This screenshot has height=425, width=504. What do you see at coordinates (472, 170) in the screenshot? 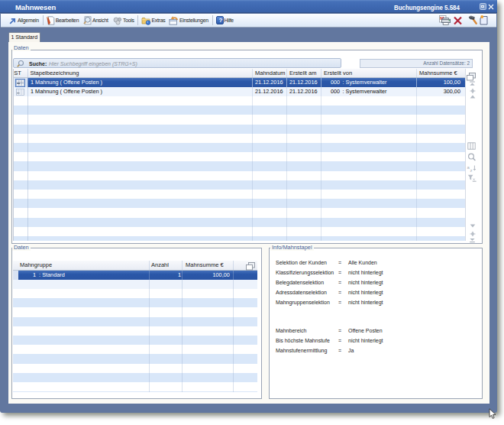
I see `svg-text: z` at bounding box center [472, 170].